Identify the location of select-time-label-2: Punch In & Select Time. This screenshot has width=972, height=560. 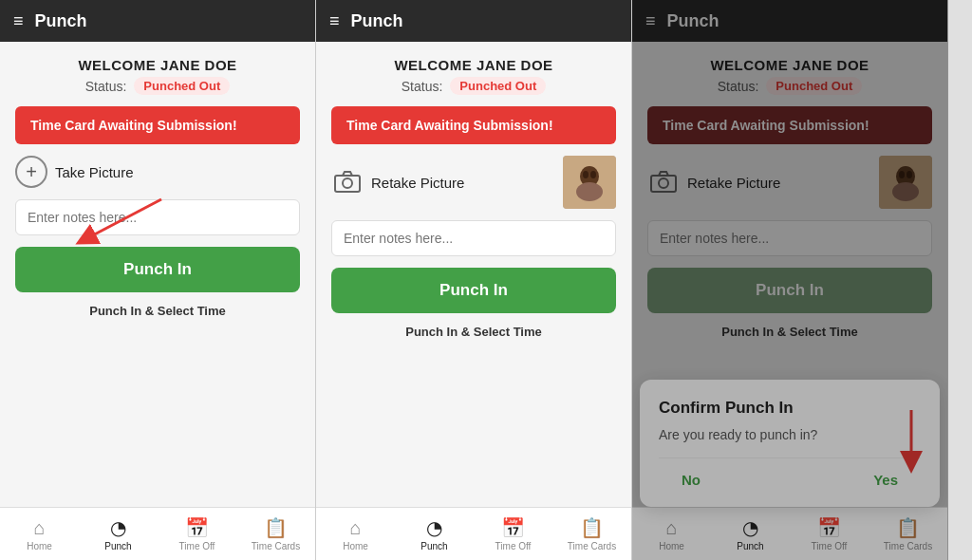
(474, 332).